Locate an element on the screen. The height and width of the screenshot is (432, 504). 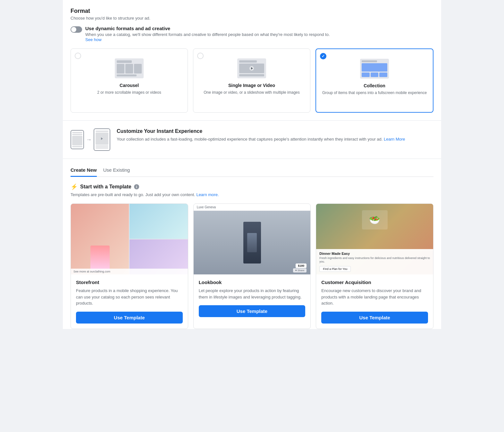
ca-overlay: Dinner Made Easy Fresh ingredients and e… is located at coordinates (374, 262).